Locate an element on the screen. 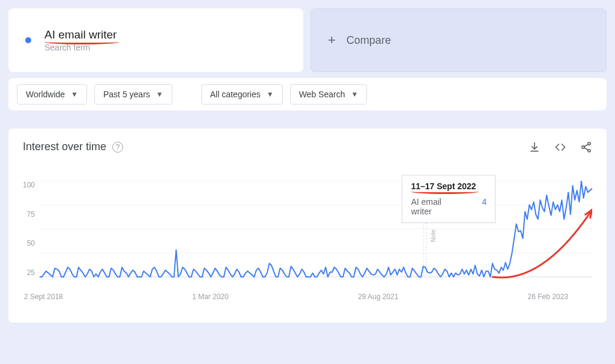 The height and width of the screenshot is (364, 615). download-icon is located at coordinates (535, 147).